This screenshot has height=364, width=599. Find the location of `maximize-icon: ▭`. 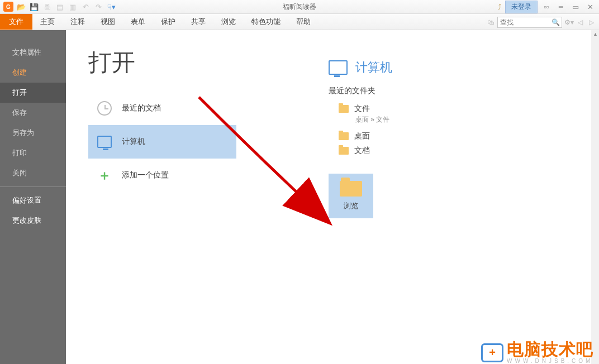

maximize-icon: ▭ is located at coordinates (576, 7).